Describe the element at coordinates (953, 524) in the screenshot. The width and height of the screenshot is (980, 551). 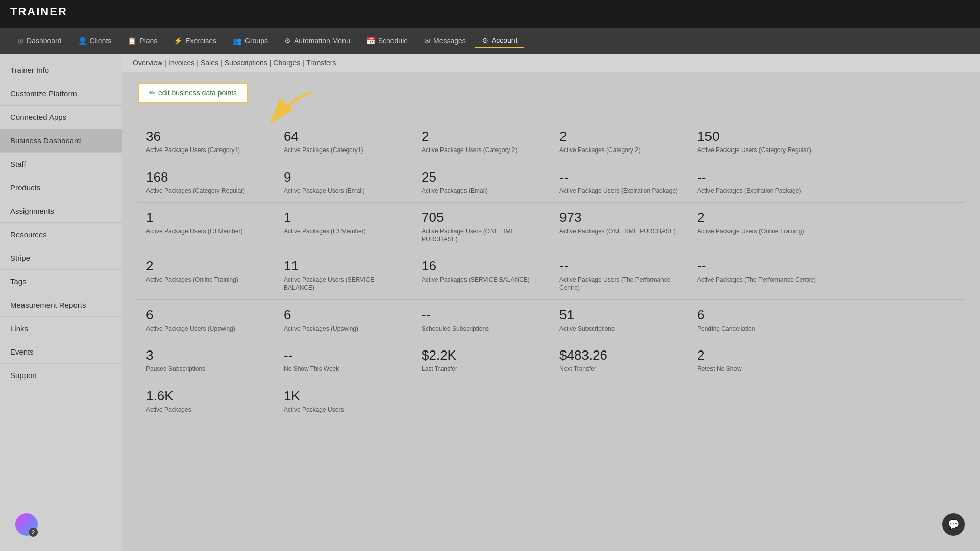
I see `chat-button: 💬` at that location.